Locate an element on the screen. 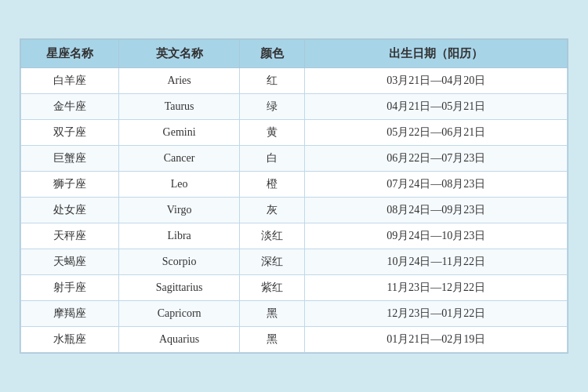 The image size is (588, 392). table-row: 狮子座Leo橙07月24日—08月23日 is located at coordinates (295, 185).